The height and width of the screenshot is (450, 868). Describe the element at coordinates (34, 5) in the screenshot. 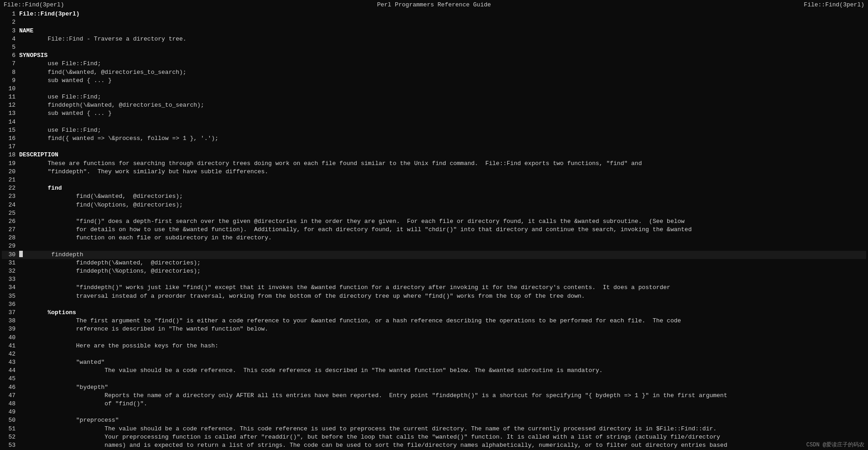

I see `title-left: File::Find(3perl)` at that location.